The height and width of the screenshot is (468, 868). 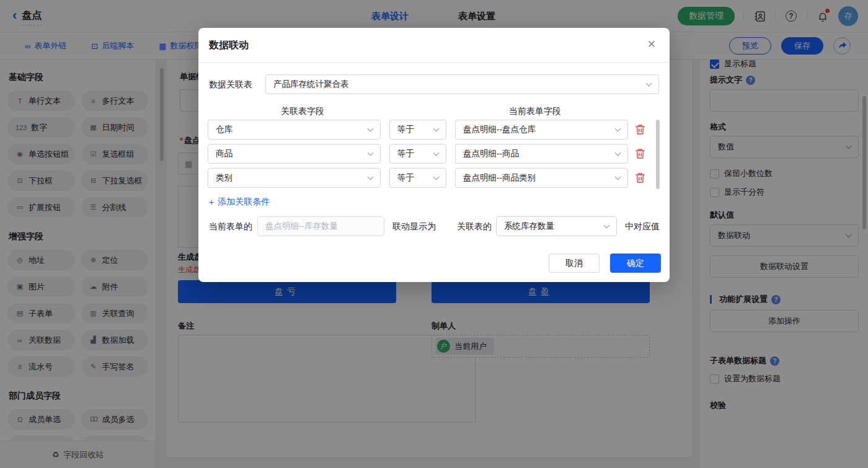 I want to click on linked-table-label: 数据关联表, so click(x=231, y=84).